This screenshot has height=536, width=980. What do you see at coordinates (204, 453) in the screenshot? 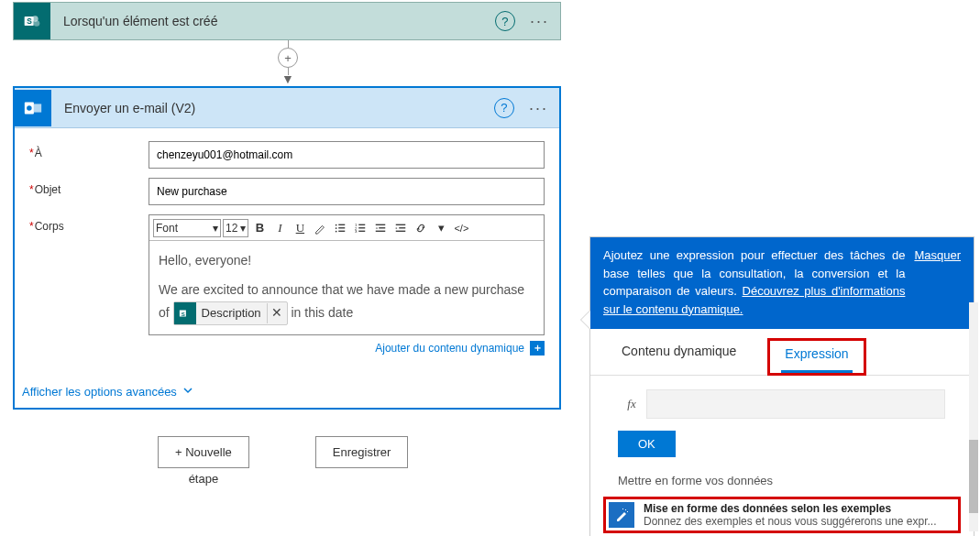
I see `new-step-button: + Nouvelle` at bounding box center [204, 453].